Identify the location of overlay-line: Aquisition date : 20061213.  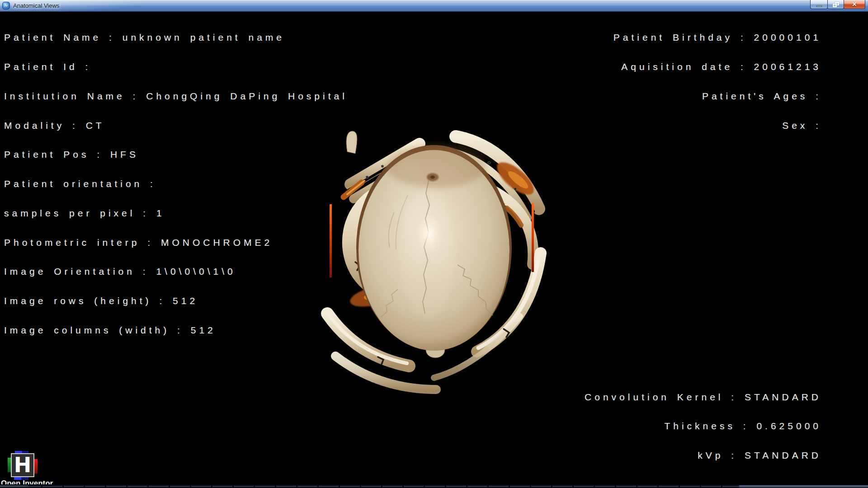
(717, 67).